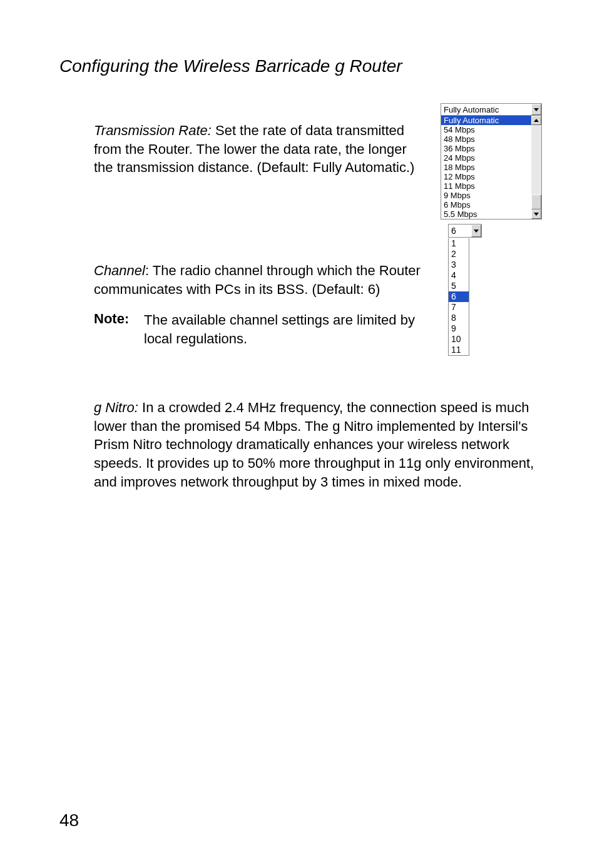 The image size is (597, 868). I want to click on dropdown-option: 8, so click(459, 318).